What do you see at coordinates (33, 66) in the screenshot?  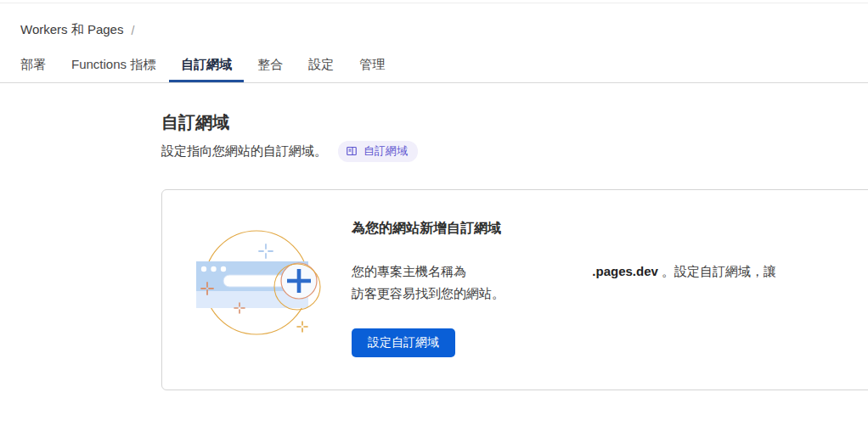 I see `tab-deployments: 部署` at bounding box center [33, 66].